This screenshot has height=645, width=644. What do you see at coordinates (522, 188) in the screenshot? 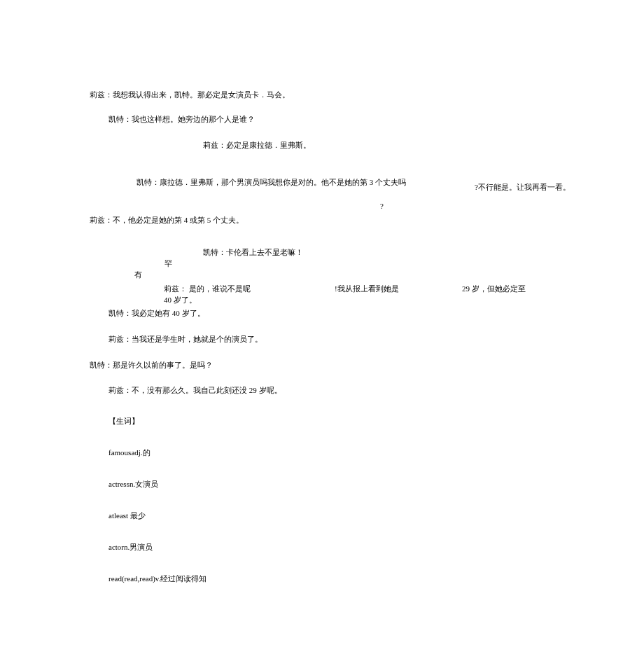
I see `dialogue-line: ?不行能是。让我再看一看。` at bounding box center [522, 188].